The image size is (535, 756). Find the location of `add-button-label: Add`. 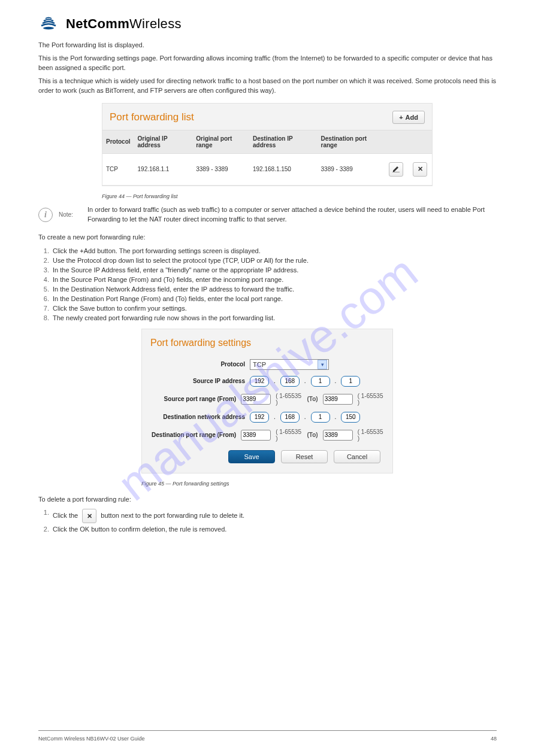

add-button-label: Add is located at coordinates (412, 117).